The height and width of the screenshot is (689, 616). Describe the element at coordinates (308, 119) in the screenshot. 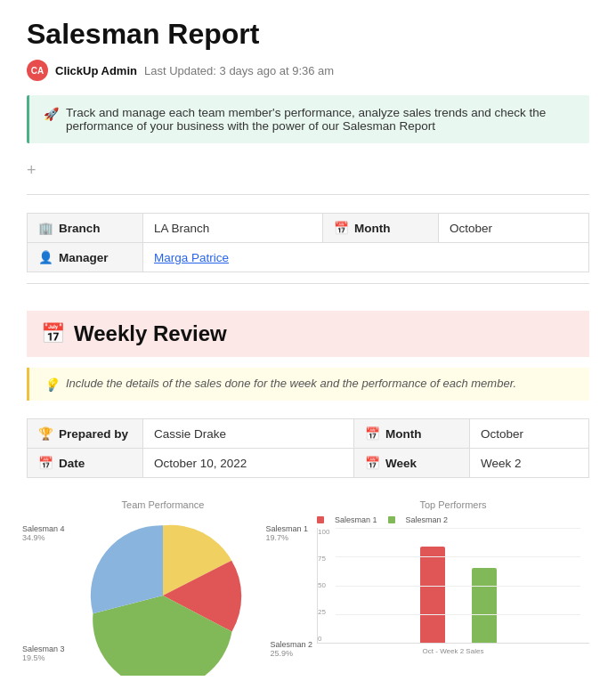

I see `info-banner: 🚀 Track and manage each team member's pe…` at that location.